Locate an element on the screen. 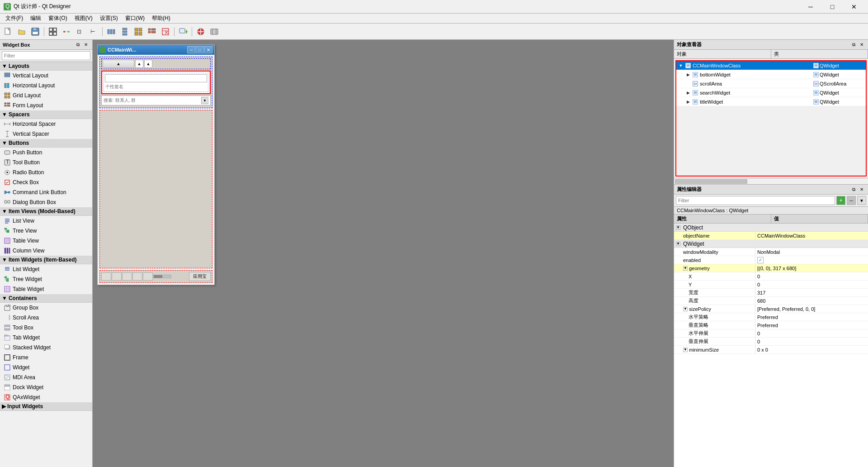 The image size is (868, 467). prop-row-v-policy: 垂直策略 Preferred is located at coordinates (771, 325).